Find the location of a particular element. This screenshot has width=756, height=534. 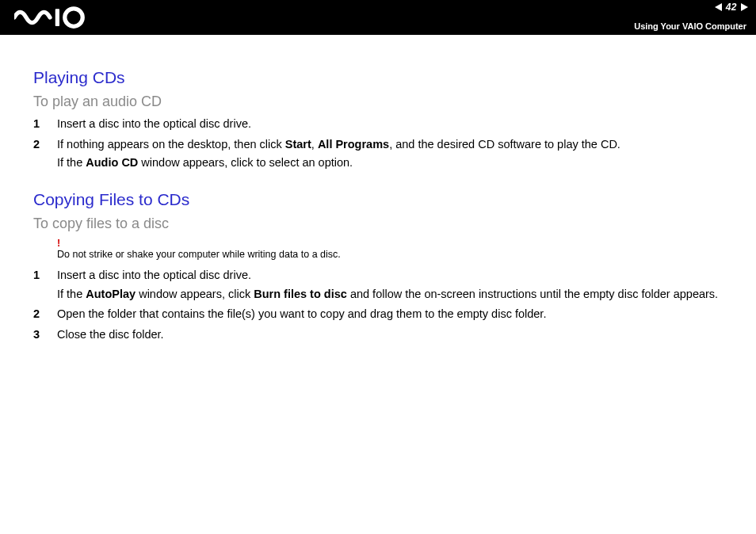

bold-text: All Programs is located at coordinates (353, 144).